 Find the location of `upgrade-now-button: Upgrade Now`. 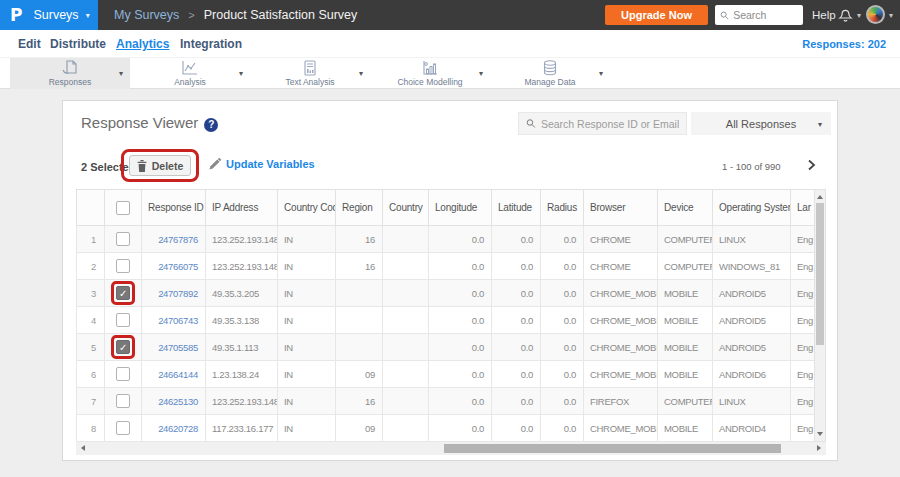

upgrade-now-button: Upgrade Now is located at coordinates (656, 15).